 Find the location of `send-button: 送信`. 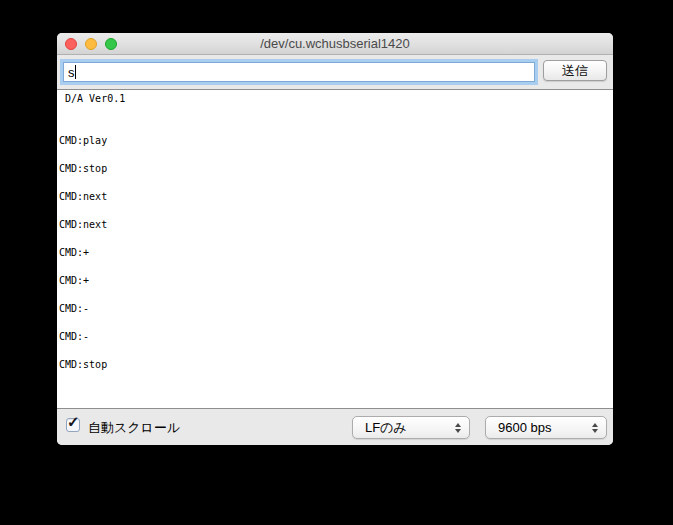

send-button: 送信 is located at coordinates (575, 70).